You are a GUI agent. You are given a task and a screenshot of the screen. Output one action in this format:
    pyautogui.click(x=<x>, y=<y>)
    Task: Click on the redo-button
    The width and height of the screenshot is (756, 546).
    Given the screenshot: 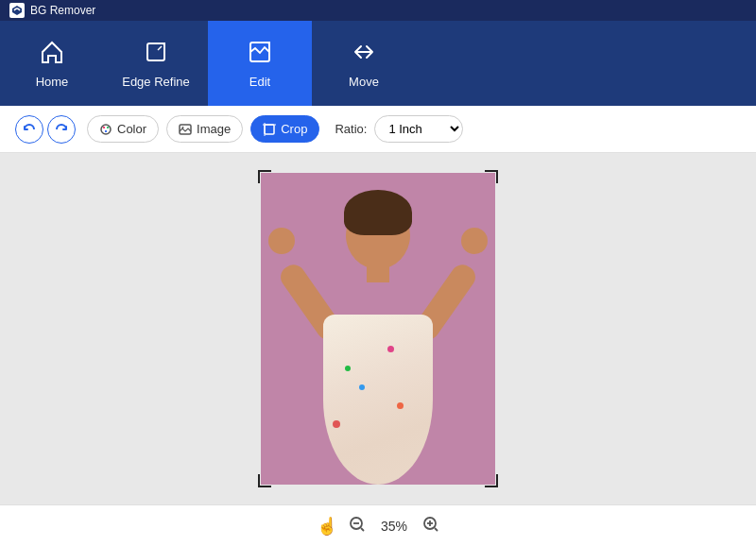 What is the action you would take?
    pyautogui.click(x=61, y=129)
    